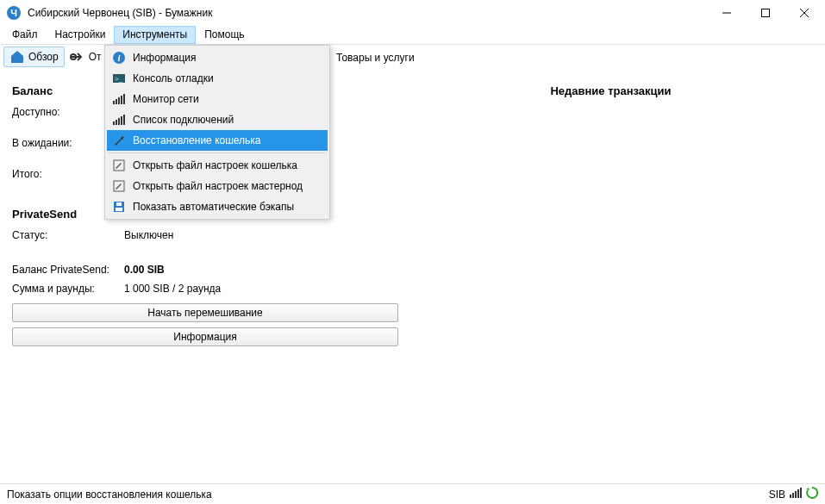 This screenshot has height=504, width=825. I want to click on ps-rounds-value: 1 000 SIB / 2 раунда, so click(266, 289).